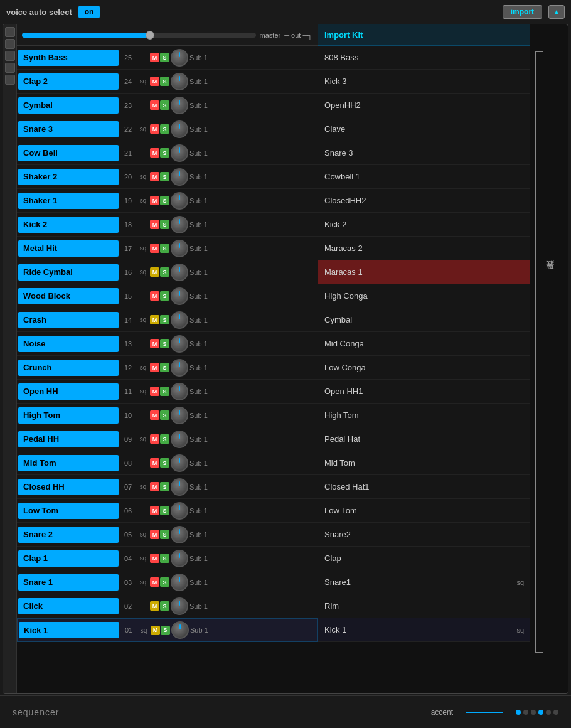 Image resolution: width=571 pixels, height=728 pixels. Describe the element at coordinates (154, 463) in the screenshot. I see `mute-btn-17: M` at that location.